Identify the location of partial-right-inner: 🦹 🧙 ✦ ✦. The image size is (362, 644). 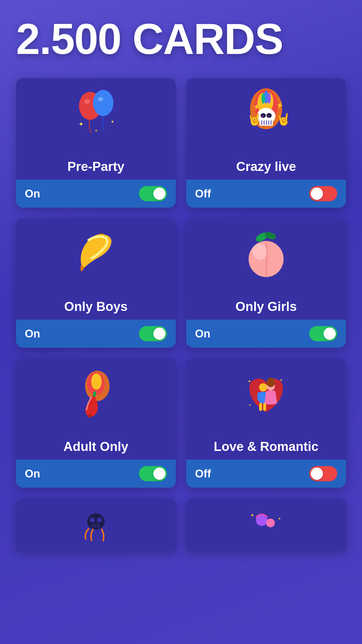
(266, 524).